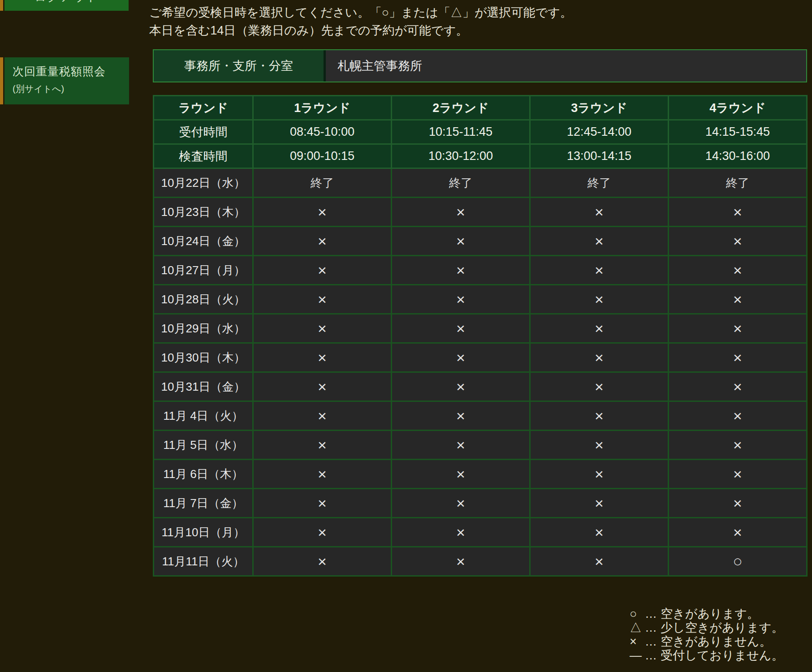 Image resolution: width=812 pixels, height=672 pixels. Describe the element at coordinates (738, 156) in the screenshot. I see `inspection-time: 14:30-16:00` at that location.